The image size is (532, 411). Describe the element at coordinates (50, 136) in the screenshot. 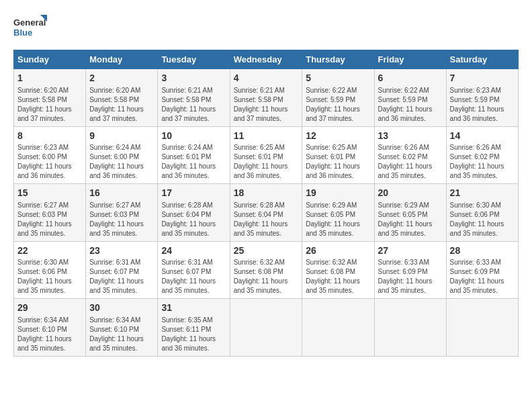

I see `day-number: 8` at that location.